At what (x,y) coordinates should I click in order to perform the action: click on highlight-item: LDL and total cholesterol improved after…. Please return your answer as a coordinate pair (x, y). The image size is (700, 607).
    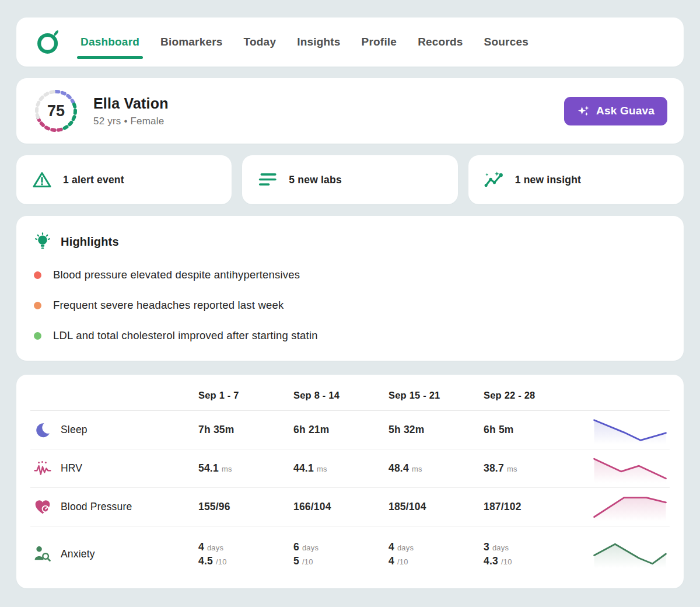
    Looking at the image, I should click on (350, 336).